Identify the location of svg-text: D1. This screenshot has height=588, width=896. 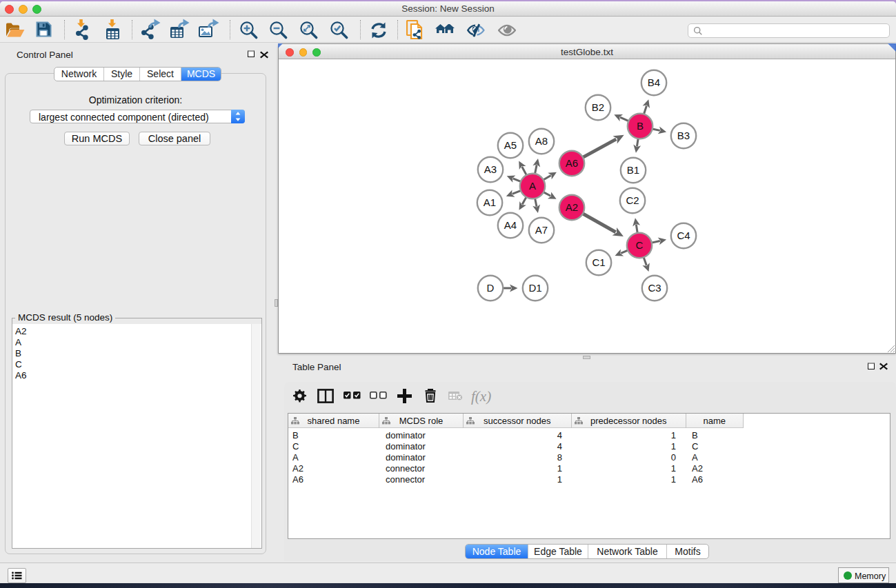
(535, 288).